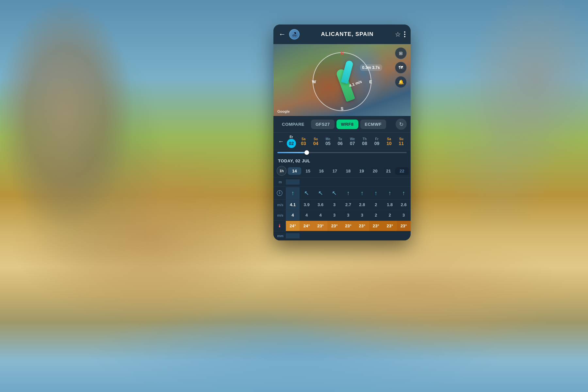  What do you see at coordinates (365, 143) in the screenshot?
I see `date-daynum-6: 08` at bounding box center [365, 143].